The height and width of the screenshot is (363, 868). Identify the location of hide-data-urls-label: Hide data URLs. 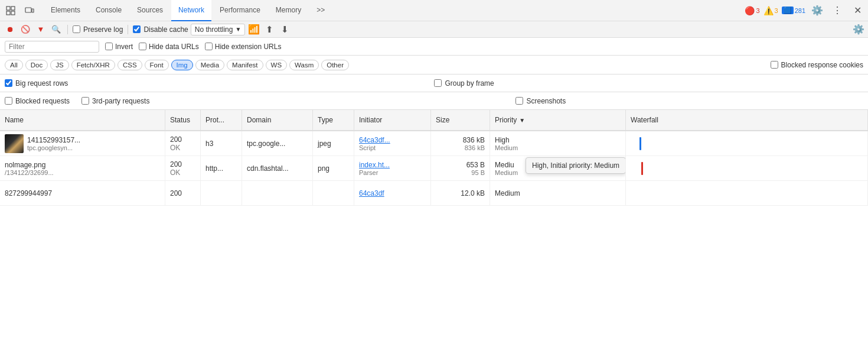
(169, 47).